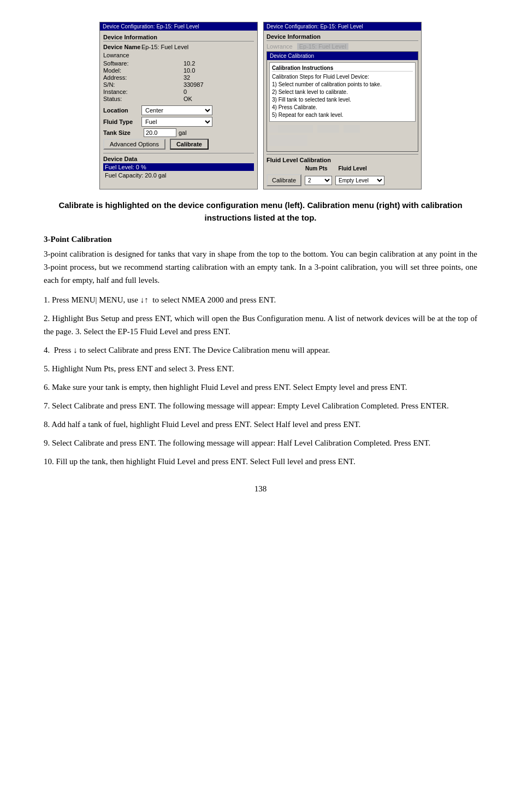 Image resolution: width=521 pixels, height=812 pixels. What do you see at coordinates (260, 239) in the screenshot?
I see `section-title: 3-Point Calibration` at bounding box center [260, 239].